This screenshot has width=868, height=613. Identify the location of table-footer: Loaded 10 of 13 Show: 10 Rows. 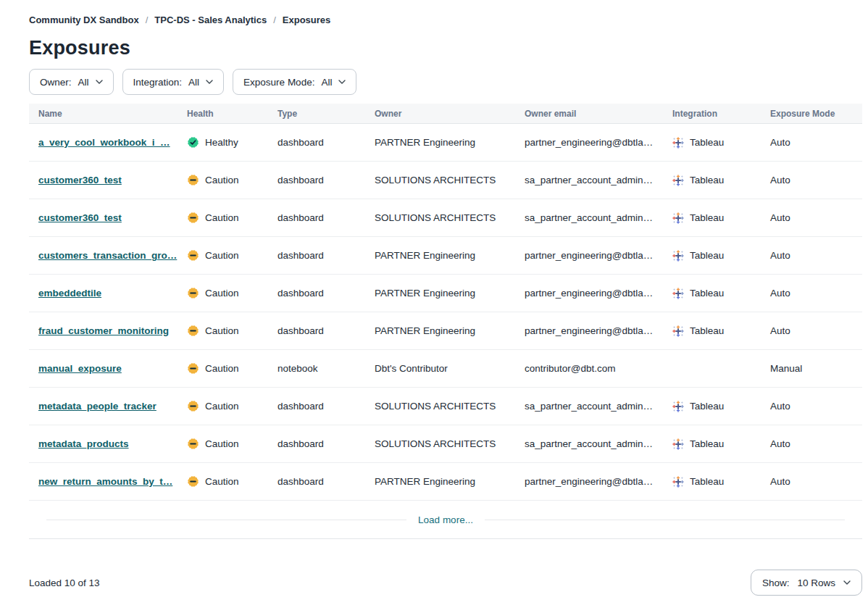
(446, 583).